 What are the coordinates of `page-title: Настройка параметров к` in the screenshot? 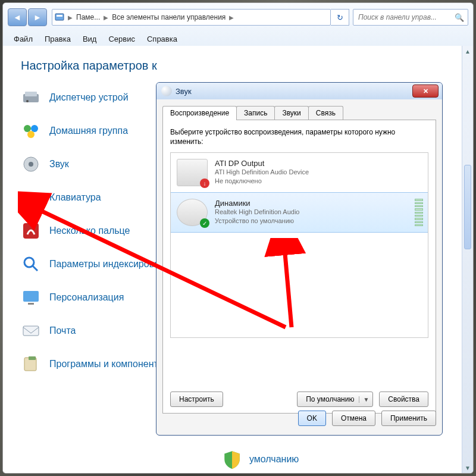 It's located at (89, 65).